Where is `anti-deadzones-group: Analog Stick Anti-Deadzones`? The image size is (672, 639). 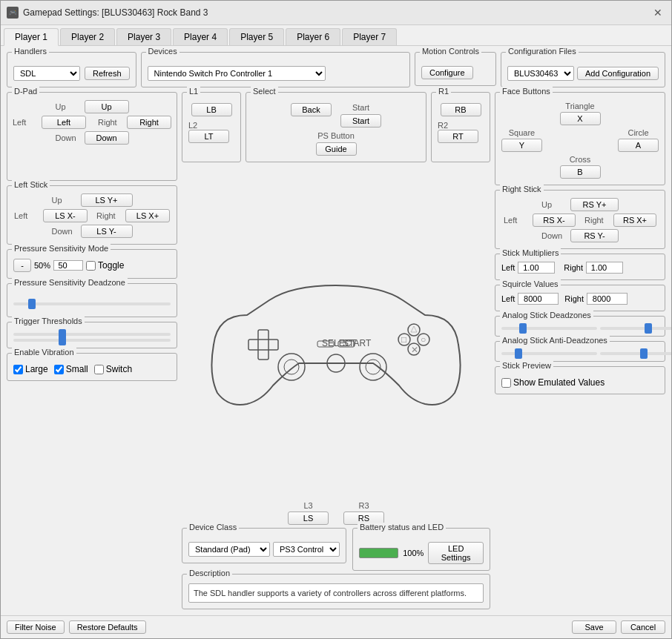 anti-deadzones-group: Analog Stick Anti-Deadzones is located at coordinates (580, 351).